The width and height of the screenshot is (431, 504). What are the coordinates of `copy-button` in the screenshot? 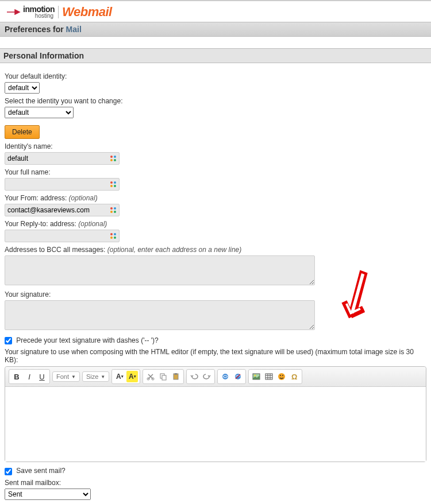 It's located at (163, 377).